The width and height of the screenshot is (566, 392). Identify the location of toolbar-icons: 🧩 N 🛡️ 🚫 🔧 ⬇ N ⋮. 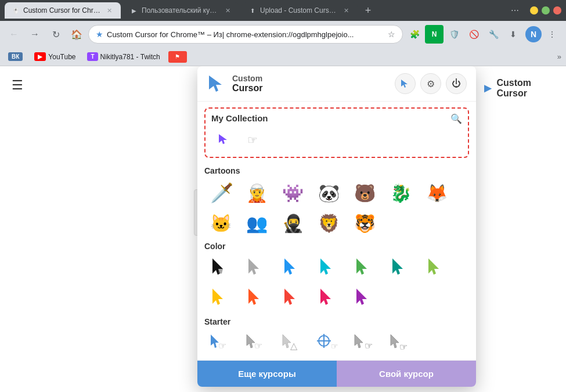
(483, 34).